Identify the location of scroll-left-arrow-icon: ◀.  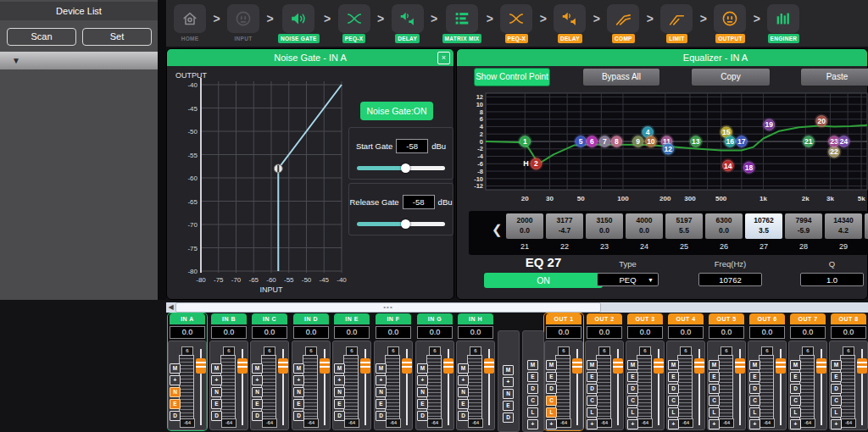
(171, 307).